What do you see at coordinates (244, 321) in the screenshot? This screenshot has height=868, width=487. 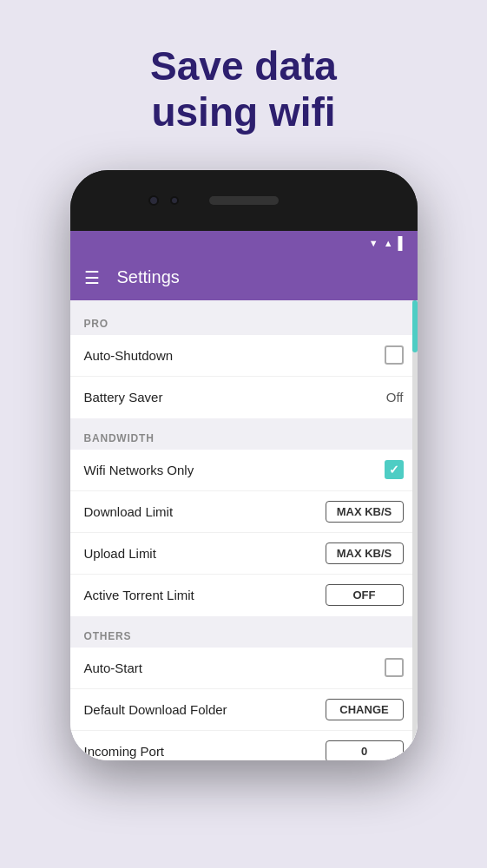 I see `section-header-pro: PRO` at bounding box center [244, 321].